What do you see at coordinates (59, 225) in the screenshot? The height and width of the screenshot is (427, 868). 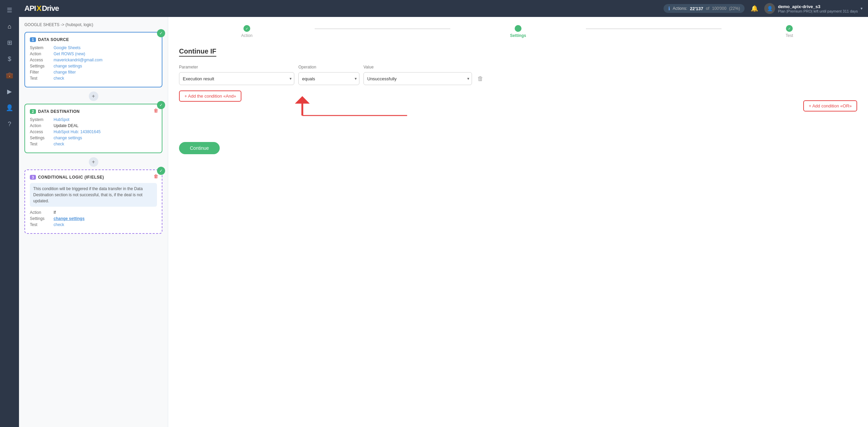 I see `value-test3: check` at bounding box center [59, 225].